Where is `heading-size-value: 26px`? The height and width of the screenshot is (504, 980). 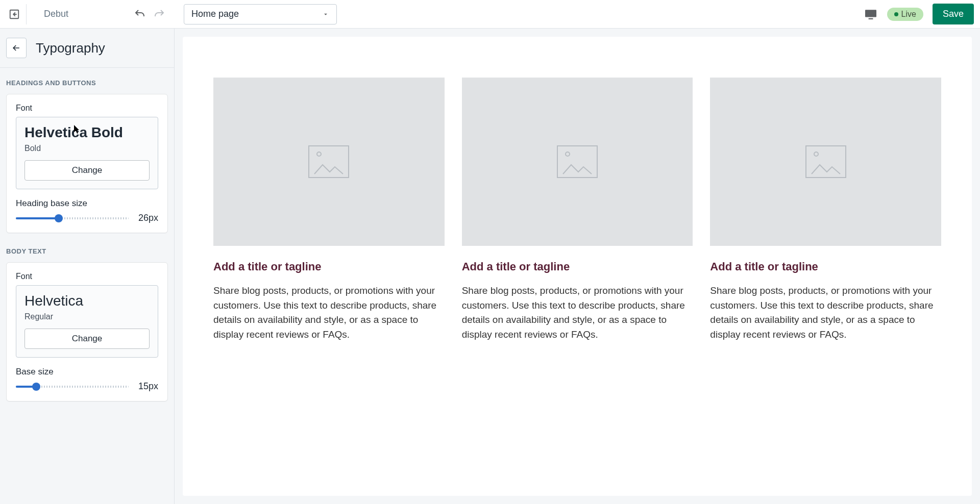 heading-size-value: 26px is located at coordinates (147, 218).